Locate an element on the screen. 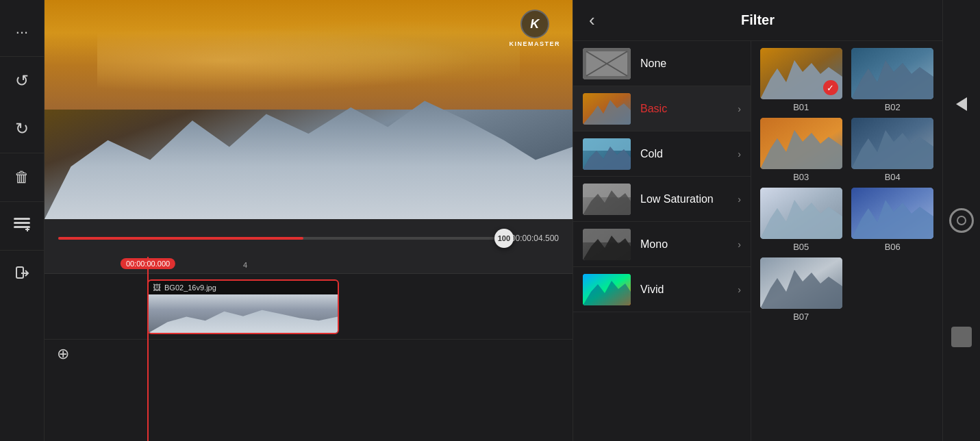 The height and width of the screenshot is (441, 980). vivid-chevron-icon: › is located at coordinates (740, 290).